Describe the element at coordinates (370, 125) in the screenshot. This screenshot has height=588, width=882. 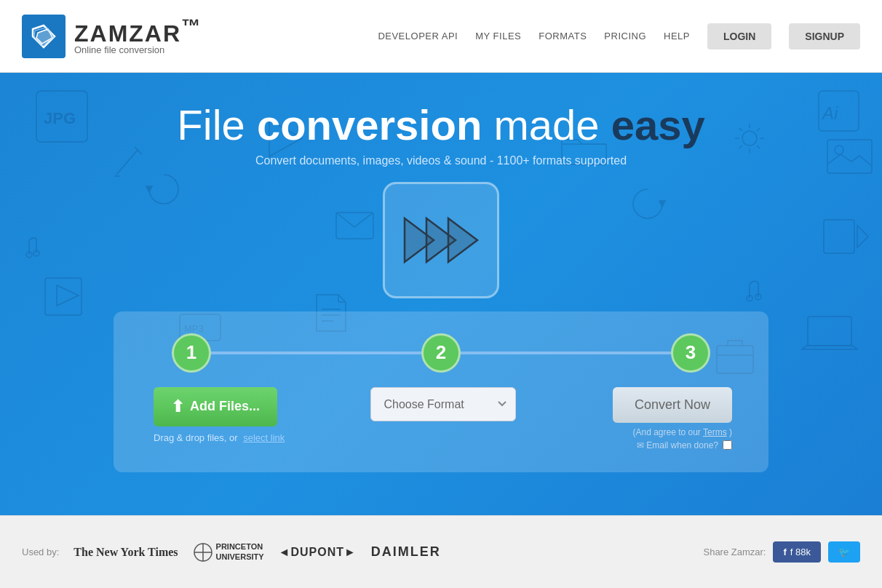
I see `hero-title-bold: conversion` at that location.